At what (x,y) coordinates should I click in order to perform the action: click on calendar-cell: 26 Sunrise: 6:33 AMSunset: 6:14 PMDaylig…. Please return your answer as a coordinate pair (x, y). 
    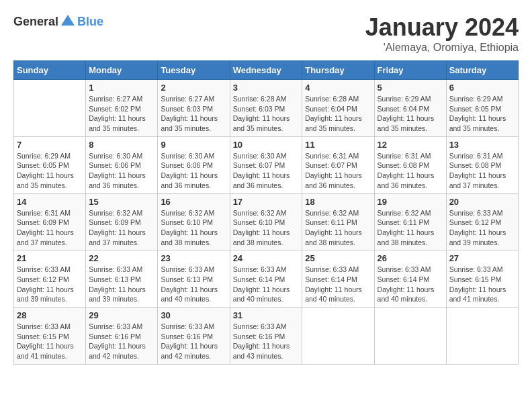
    Looking at the image, I should click on (410, 279).